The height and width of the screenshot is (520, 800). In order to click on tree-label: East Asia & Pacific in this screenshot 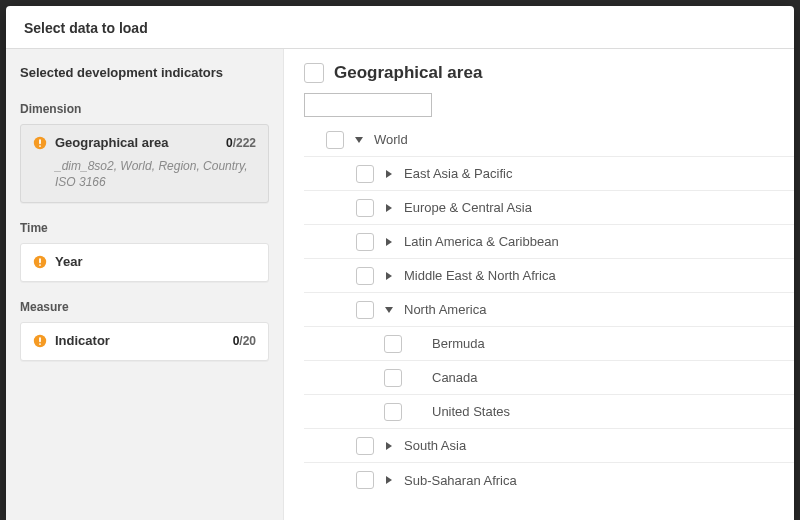, I will do `click(458, 174)`.